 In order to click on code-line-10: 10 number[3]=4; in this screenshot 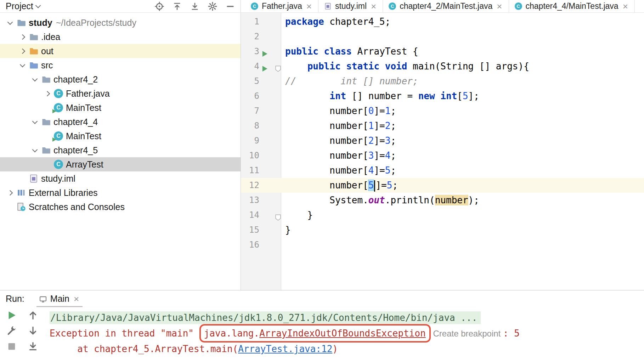, I will do `click(442, 155)`.